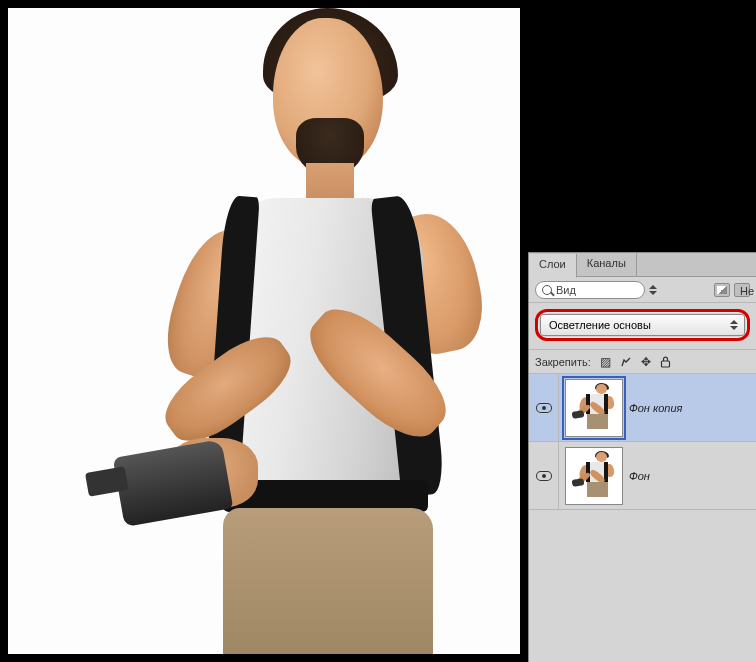 Image resolution: width=756 pixels, height=662 pixels. I want to click on filter-stepper-icon, so click(653, 290).